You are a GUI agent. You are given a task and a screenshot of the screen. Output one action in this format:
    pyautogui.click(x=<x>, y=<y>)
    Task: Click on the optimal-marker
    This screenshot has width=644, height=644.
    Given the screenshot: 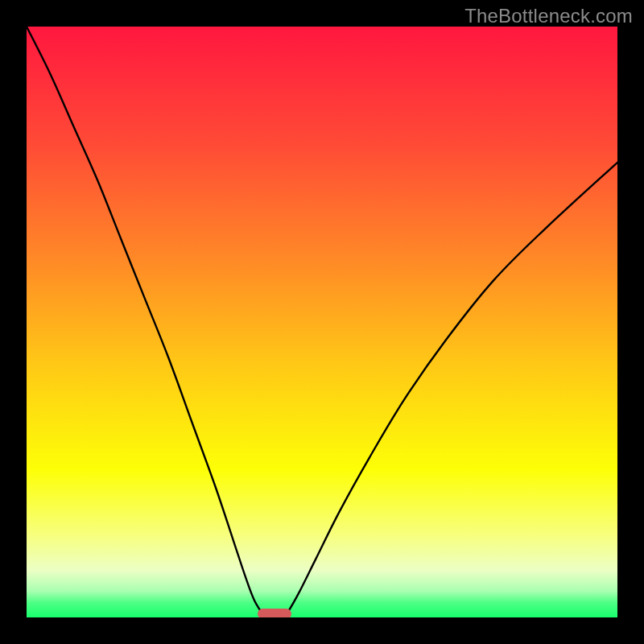 What is the action you would take?
    pyautogui.click(x=275, y=613)
    